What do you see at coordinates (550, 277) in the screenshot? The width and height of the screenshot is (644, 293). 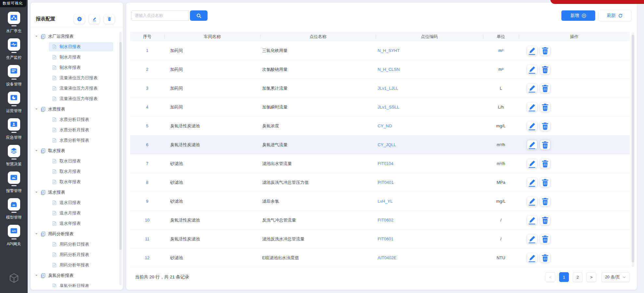 I see `pagination-prev-button: <` at bounding box center [550, 277].